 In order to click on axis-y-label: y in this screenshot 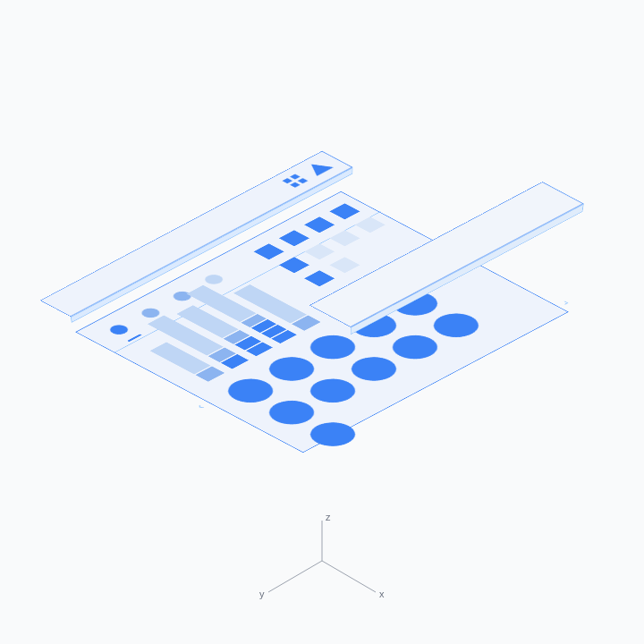, I will do `click(262, 594)`.